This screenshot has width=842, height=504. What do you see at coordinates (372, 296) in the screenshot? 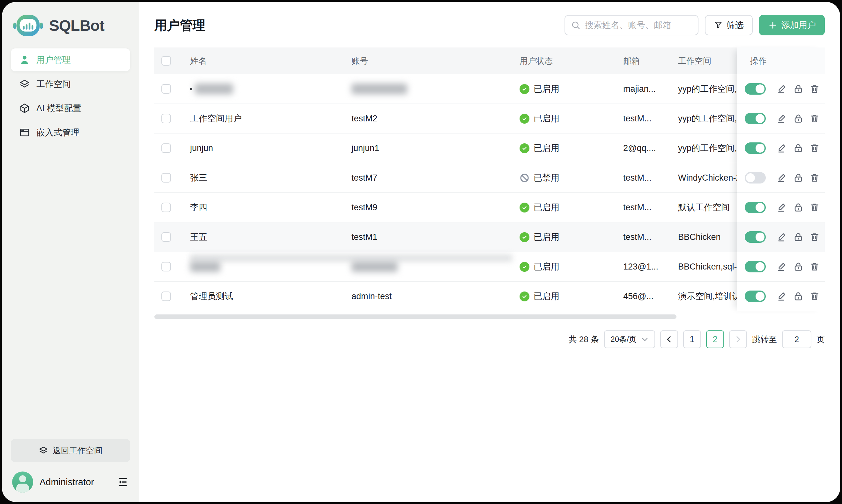
I see `cell-account: admin-test` at bounding box center [372, 296].